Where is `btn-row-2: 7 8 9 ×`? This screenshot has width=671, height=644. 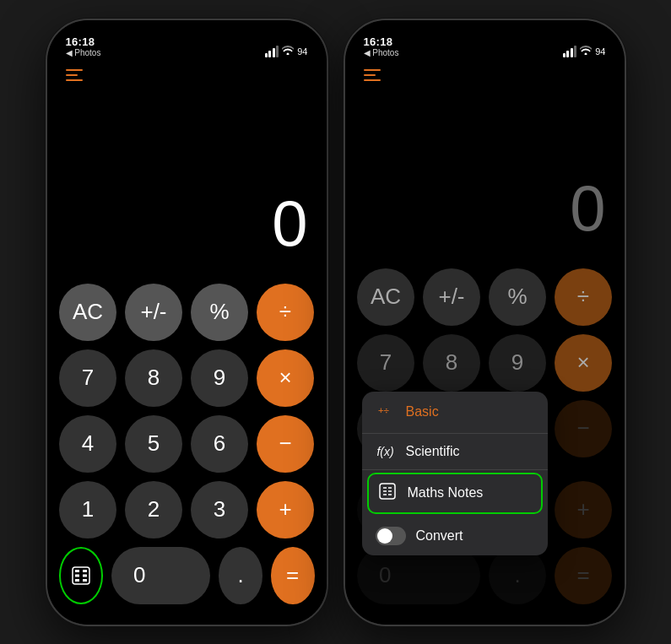
btn-row-2: 7 8 9 × is located at coordinates (187, 378).